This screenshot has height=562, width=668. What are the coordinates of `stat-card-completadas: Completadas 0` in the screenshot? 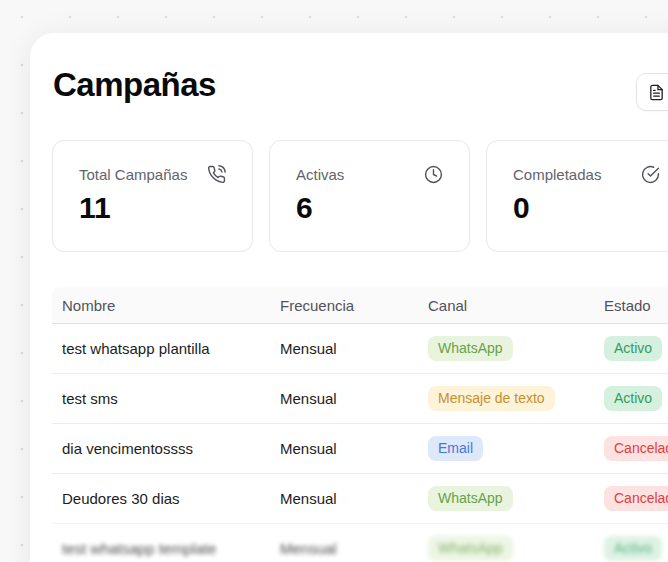 It's located at (577, 196).